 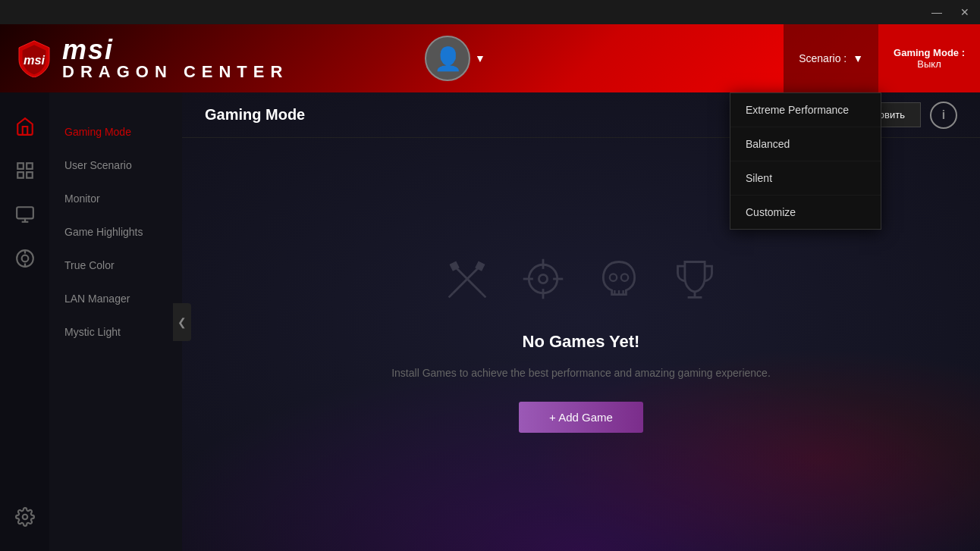 I want to click on gaming-mode-value: Выкл, so click(x=928, y=64).